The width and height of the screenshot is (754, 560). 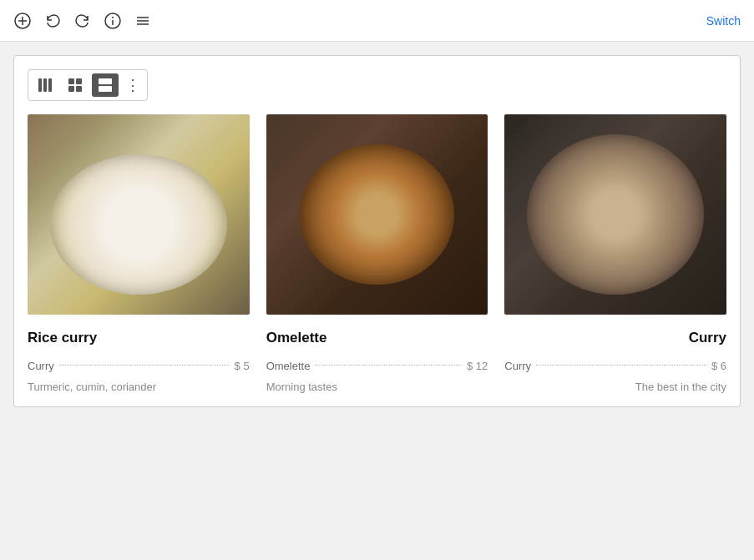 I want to click on top-bar: Switch, so click(x=377, y=21).